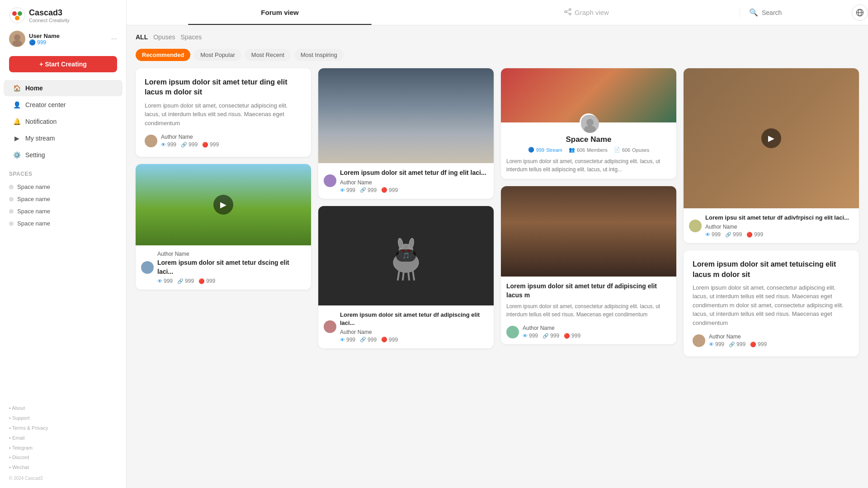  What do you see at coordinates (572, 336) in the screenshot?
I see `card-portrait-comments: 🔴999` at bounding box center [572, 336].